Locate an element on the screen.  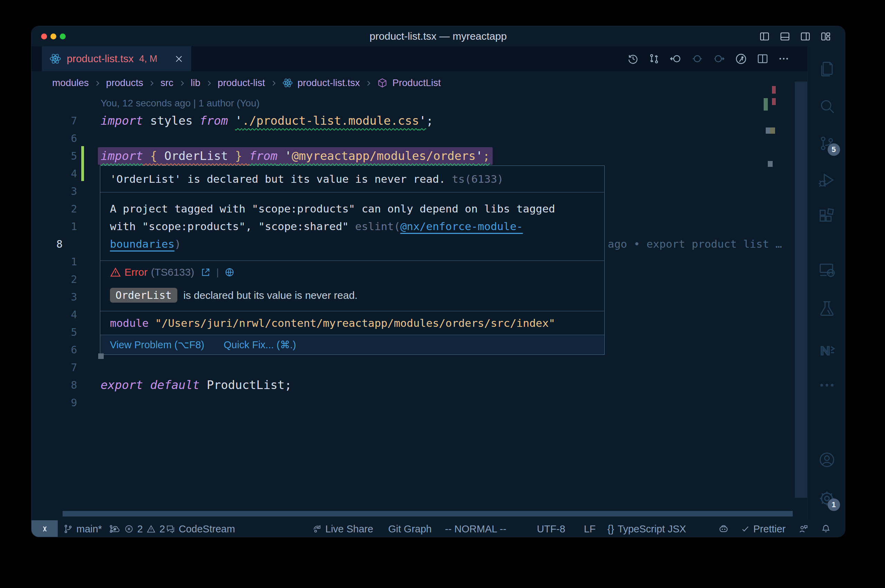
git-compare-icon is located at coordinates (654, 58).